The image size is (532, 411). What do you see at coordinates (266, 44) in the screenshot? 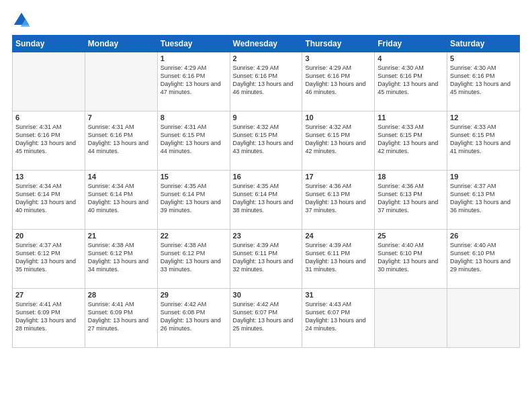
I see `weekday-header-row: SundayMondayTuesdayWednesdayThursdayFrid…` at bounding box center [266, 44].